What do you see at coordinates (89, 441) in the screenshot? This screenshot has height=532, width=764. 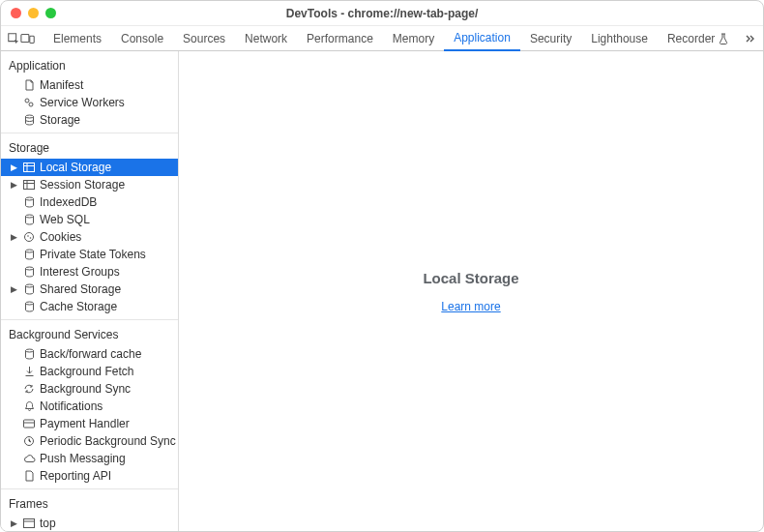 I see `sidebar-item-periodic-background-sync: Periodic Background Sync` at bounding box center [89, 441].